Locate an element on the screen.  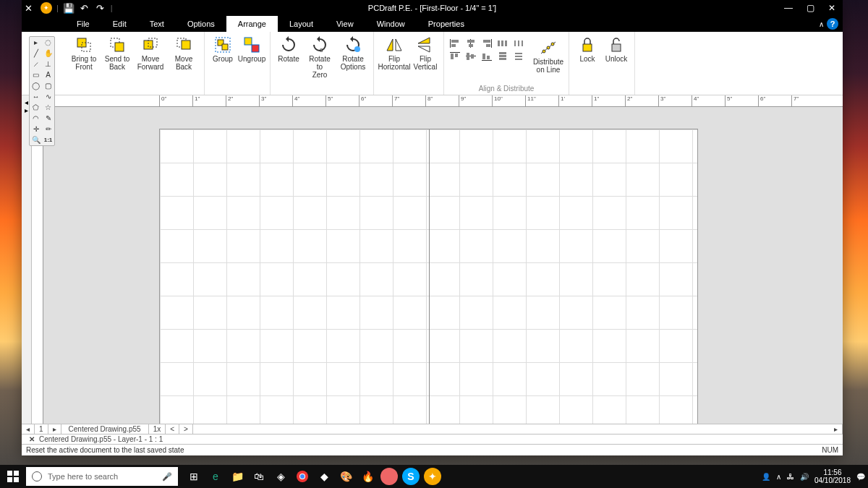
chrome-icon is located at coordinates (302, 476).